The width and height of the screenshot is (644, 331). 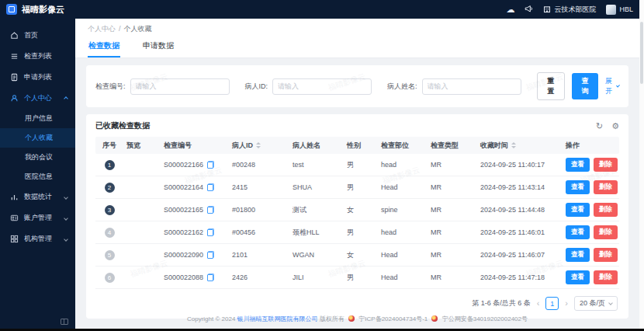 I want to click on patient-id: 2101, so click(x=259, y=255).